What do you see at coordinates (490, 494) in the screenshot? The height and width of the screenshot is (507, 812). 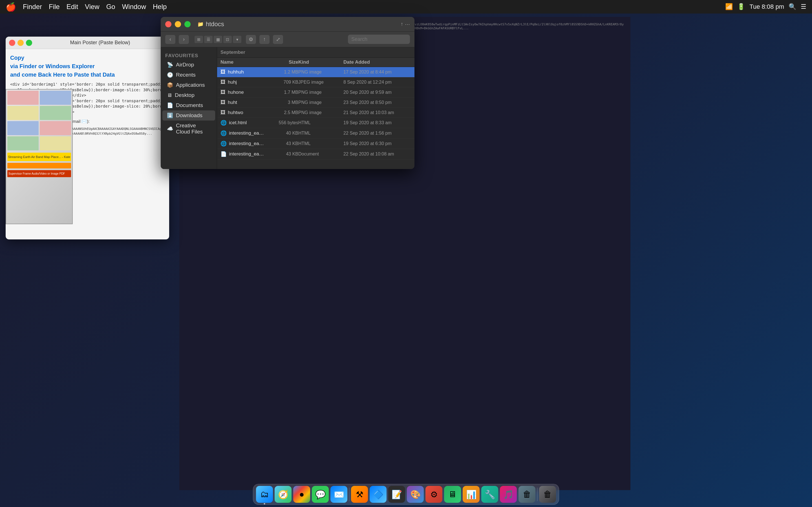 I see `dock-misc7: 🔧` at bounding box center [490, 494].